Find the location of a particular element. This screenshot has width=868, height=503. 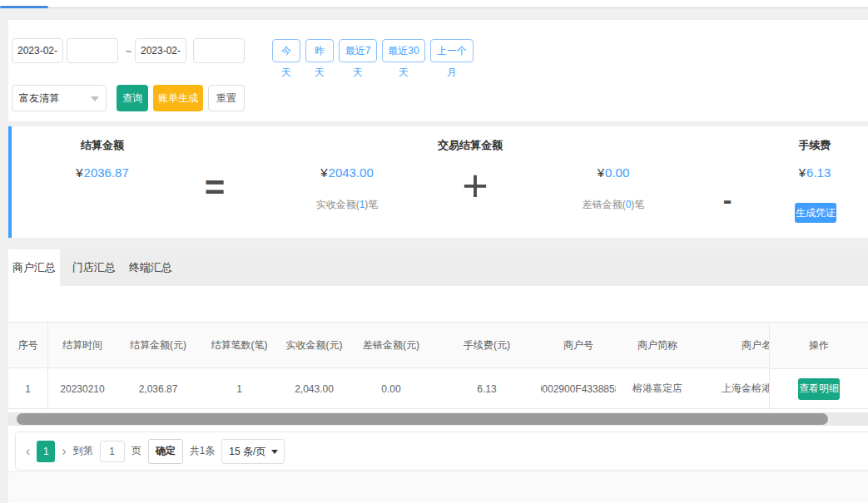

tab-terminal-summary: 终端汇总 is located at coordinates (151, 268).